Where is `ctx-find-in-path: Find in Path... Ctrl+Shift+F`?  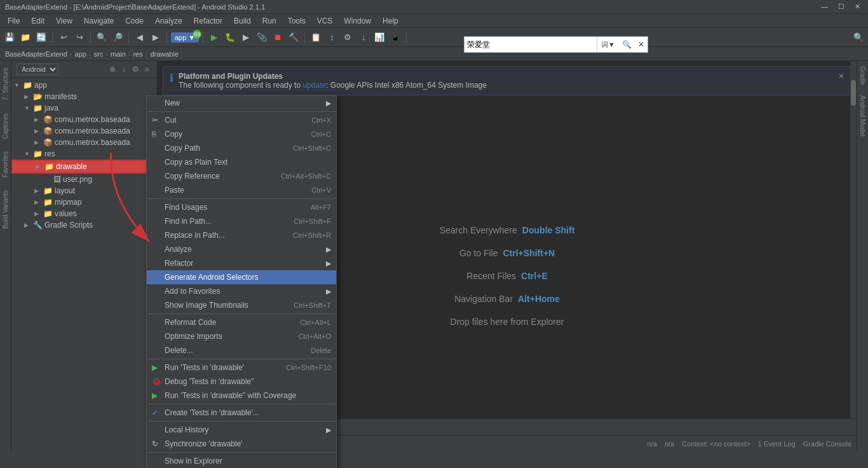 ctx-find-in-path: Find in Path... Ctrl+Shift+F is located at coordinates (241, 221).